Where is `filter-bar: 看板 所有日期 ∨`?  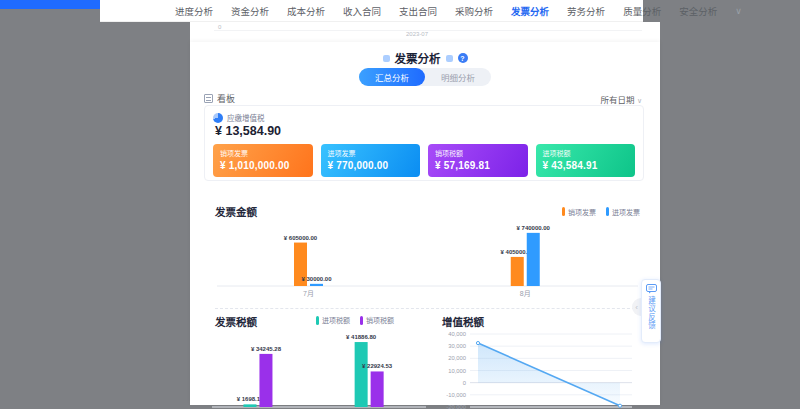 filter-bar: 看板 所有日期 ∨ is located at coordinates (423, 98).